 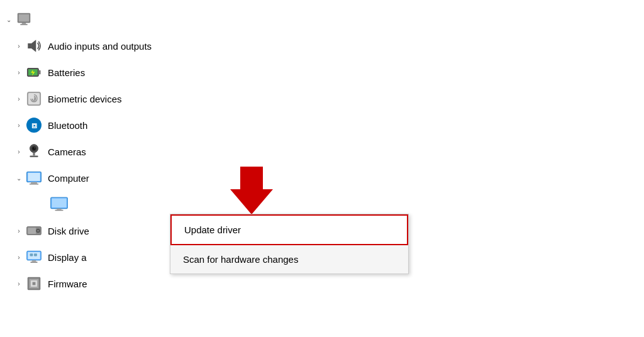 What do you see at coordinates (289, 259) in the screenshot?
I see `context-menu-item-scan-hardware: Scan for hardware changes` at bounding box center [289, 259].